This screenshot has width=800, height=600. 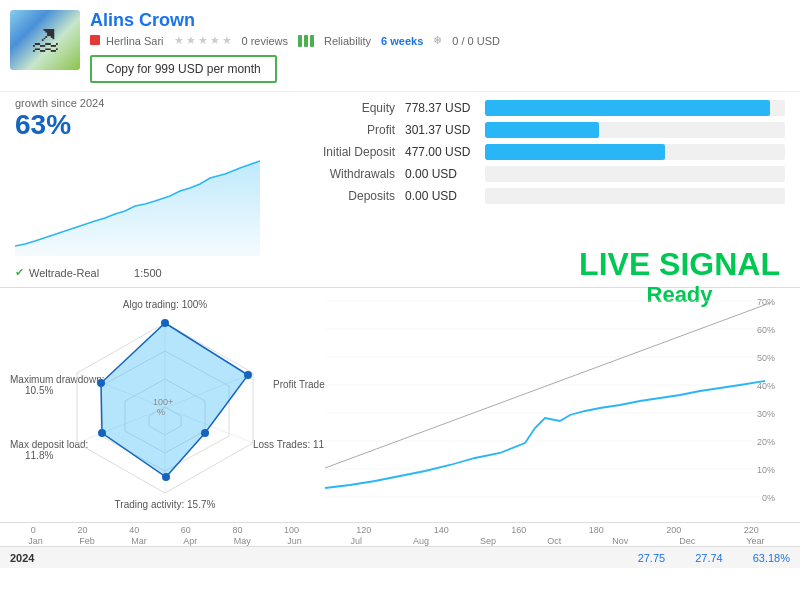 What do you see at coordinates (186, 530) in the screenshot?
I see `x-label: 60` at bounding box center [186, 530].